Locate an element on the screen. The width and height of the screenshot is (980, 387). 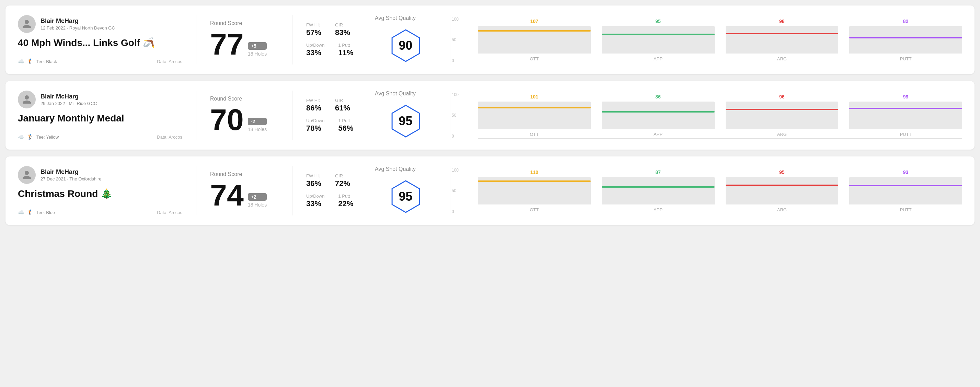
data-source: Data: Arccos is located at coordinates (170, 137).